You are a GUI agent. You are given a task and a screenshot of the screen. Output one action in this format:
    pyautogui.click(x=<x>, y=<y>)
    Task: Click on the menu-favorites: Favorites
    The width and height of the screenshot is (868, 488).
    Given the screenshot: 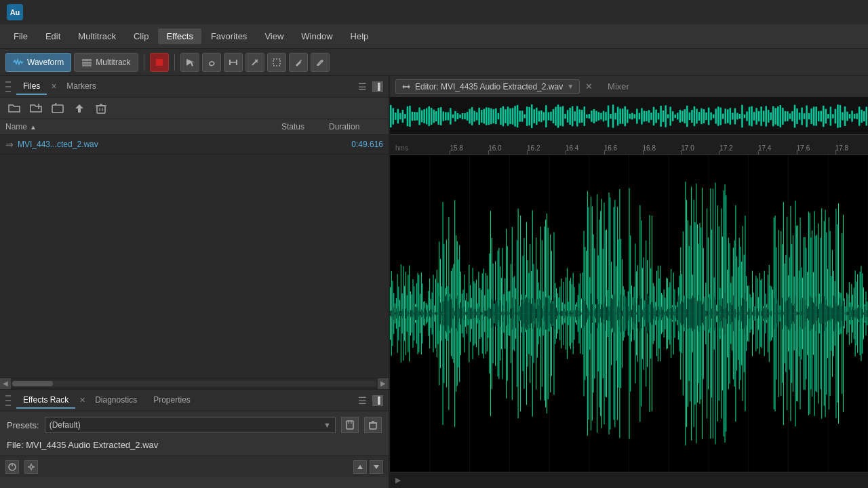 What is the action you would take?
    pyautogui.click(x=229, y=37)
    